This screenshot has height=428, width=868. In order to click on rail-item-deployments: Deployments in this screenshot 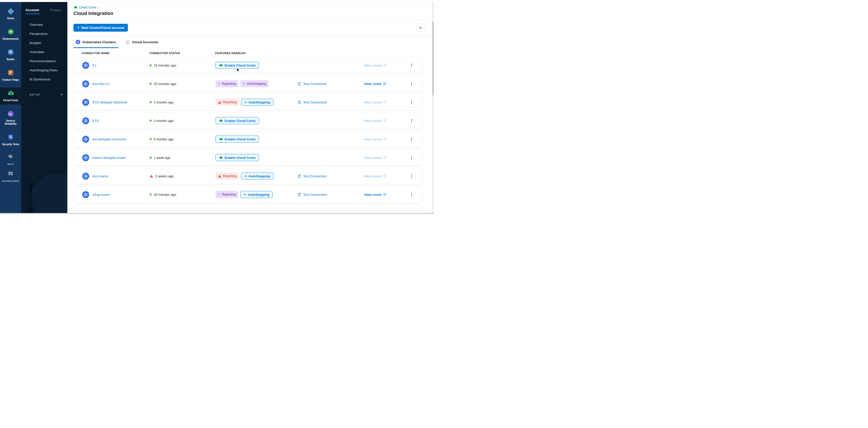, I will do `click(11, 34)`.